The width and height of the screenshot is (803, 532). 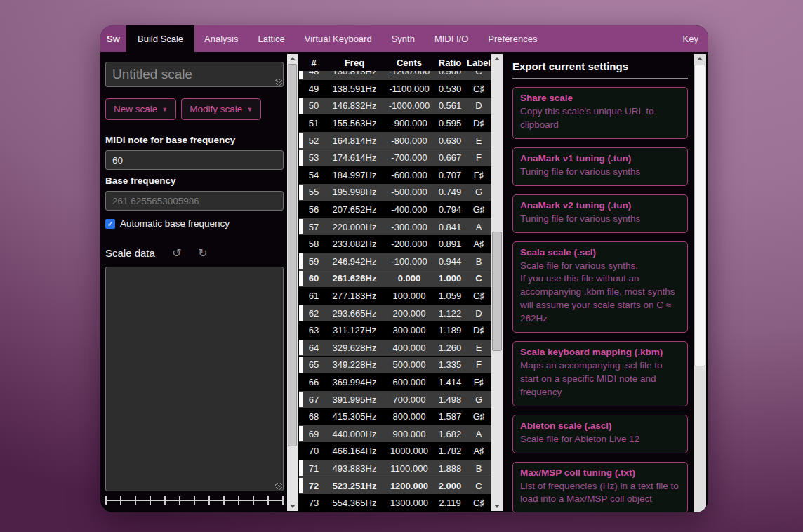 I want to click on table-cell: F♯, so click(x=479, y=382).